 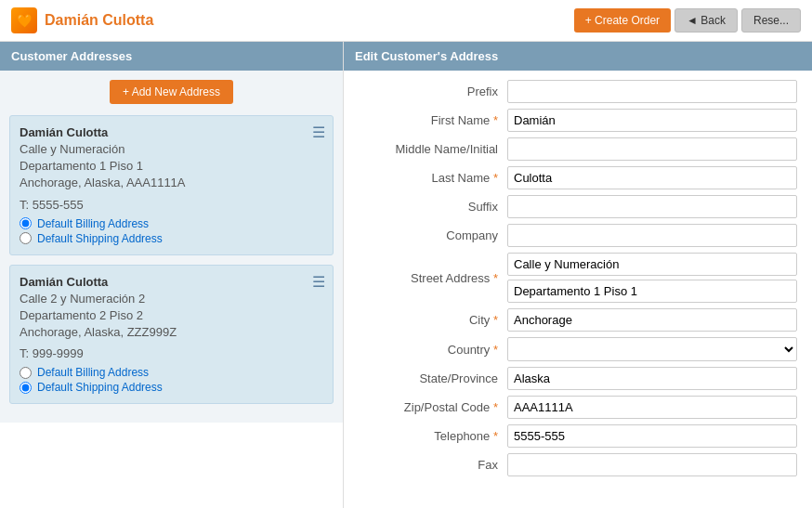 What do you see at coordinates (652, 319) in the screenshot?
I see `city-input` at bounding box center [652, 319].